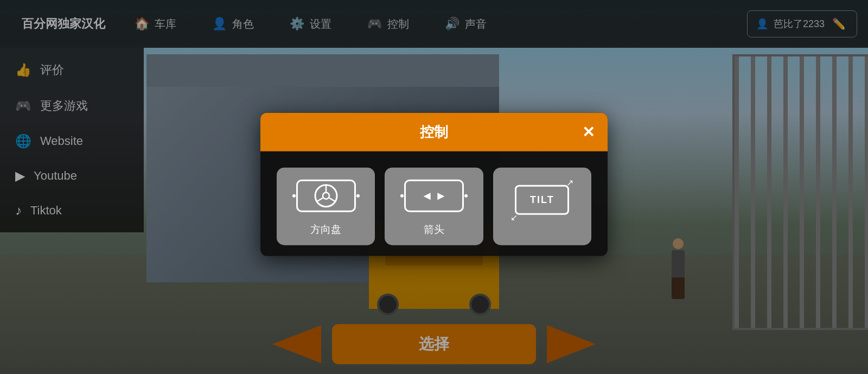 The width and height of the screenshot is (868, 374). Describe the element at coordinates (542, 200) in the screenshot. I see `tilt-text-label: TILT` at that location.